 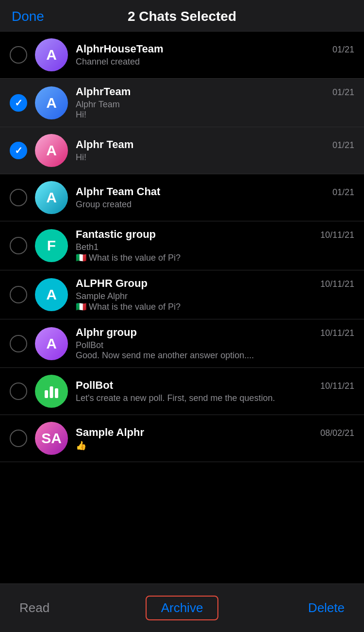 What do you see at coordinates (215, 105) in the screenshot?
I see `chat-sub1-alphr-team: Alphr Team` at bounding box center [215, 105].